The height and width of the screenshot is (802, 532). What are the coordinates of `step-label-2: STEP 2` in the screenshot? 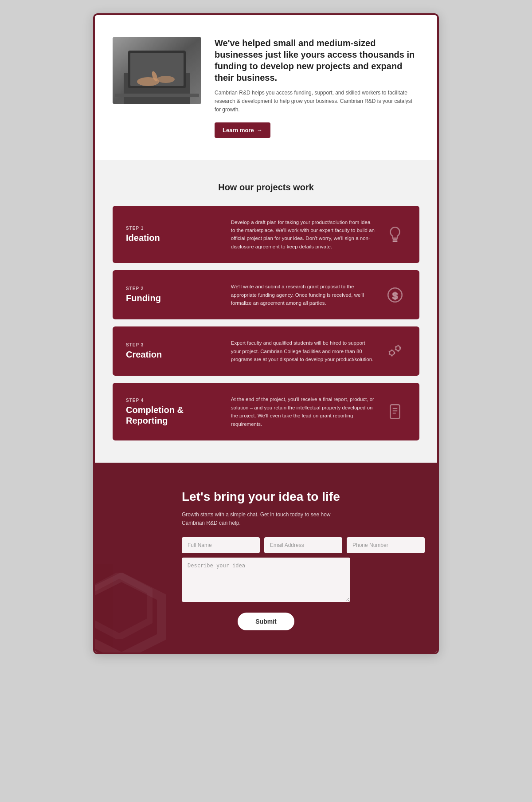 It's located at (174, 288).